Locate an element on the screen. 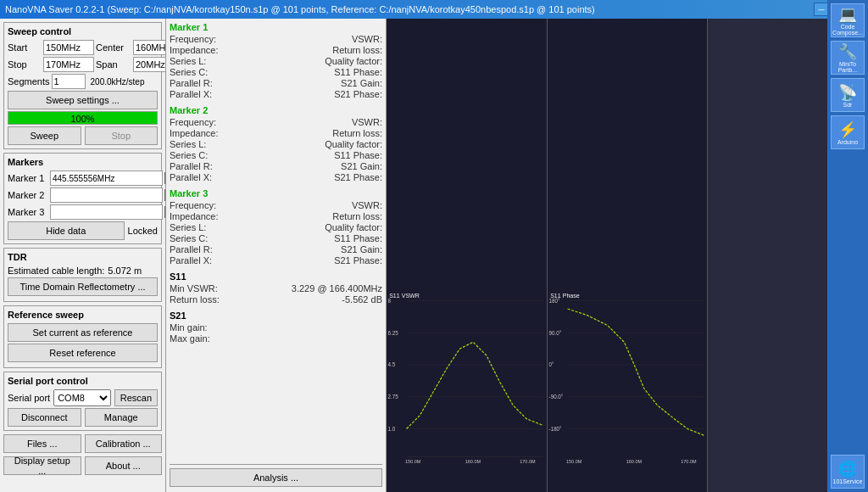  stop-input is located at coordinates (69, 64).